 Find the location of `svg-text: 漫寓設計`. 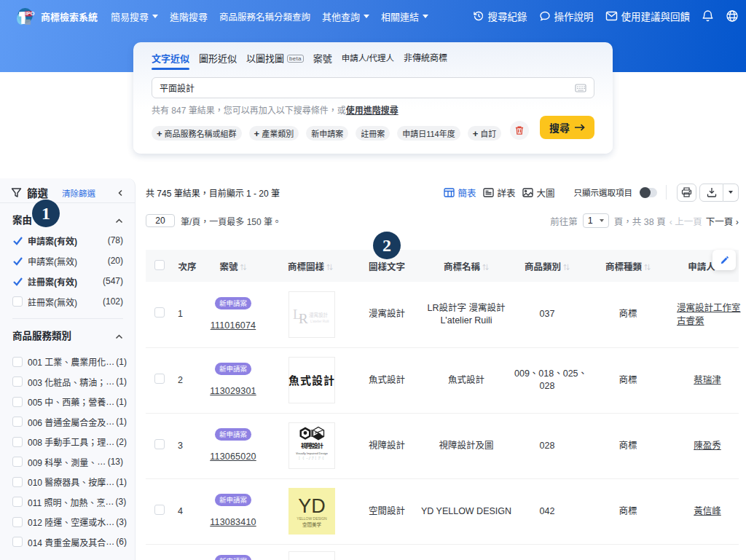

svg-text: 漫寓設計 is located at coordinates (319, 315).